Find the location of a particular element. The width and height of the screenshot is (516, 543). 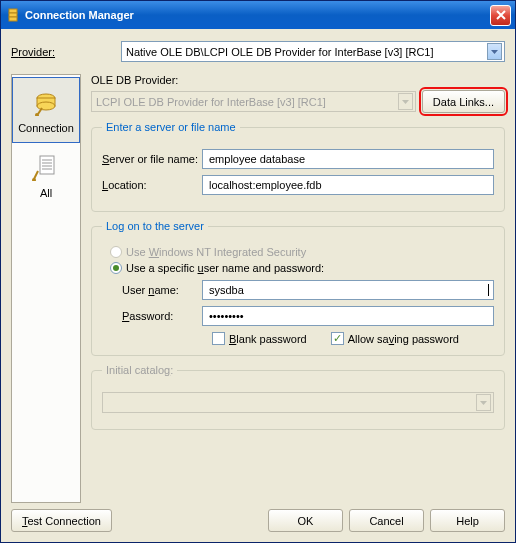

connection-icon is located at coordinates (46, 102).